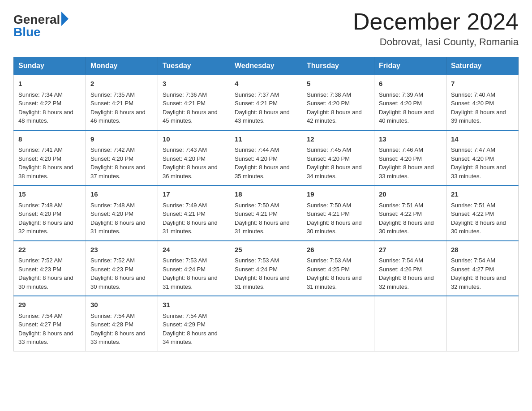 This screenshot has height=411, width=532. I want to click on calendar-cell: 13Sunrise: 7:46 AMSunset: 4:20 PMDayligh…, so click(410, 158).